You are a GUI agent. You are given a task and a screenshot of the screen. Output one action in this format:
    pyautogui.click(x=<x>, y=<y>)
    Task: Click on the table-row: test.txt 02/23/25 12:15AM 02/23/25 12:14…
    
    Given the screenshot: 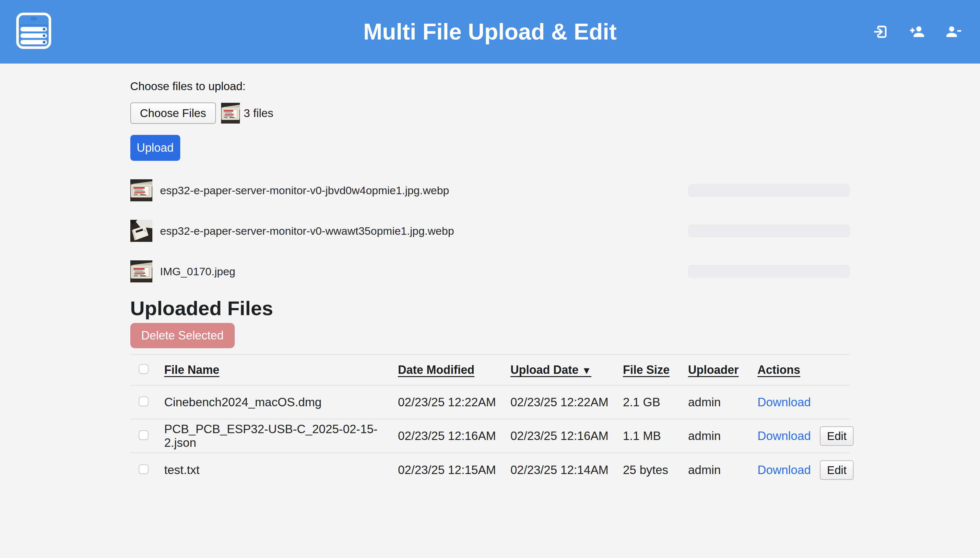 What is the action you would take?
    pyautogui.click(x=490, y=470)
    